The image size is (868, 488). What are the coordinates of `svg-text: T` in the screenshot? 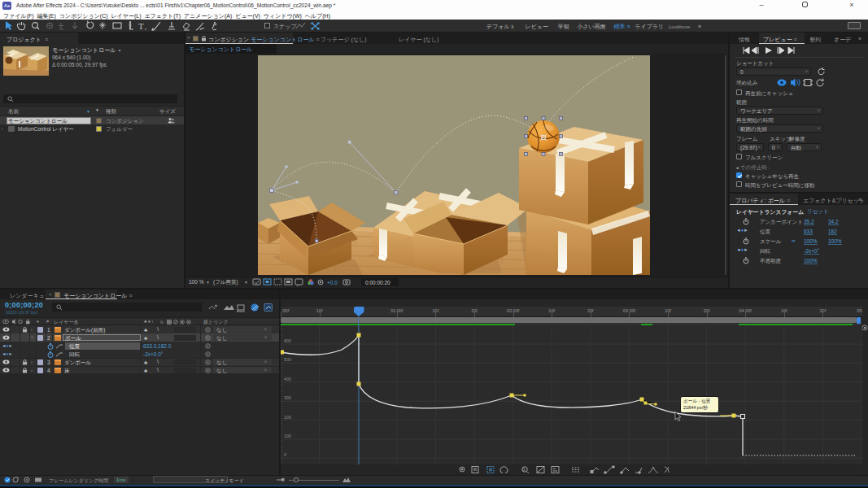 It's located at (142, 26).